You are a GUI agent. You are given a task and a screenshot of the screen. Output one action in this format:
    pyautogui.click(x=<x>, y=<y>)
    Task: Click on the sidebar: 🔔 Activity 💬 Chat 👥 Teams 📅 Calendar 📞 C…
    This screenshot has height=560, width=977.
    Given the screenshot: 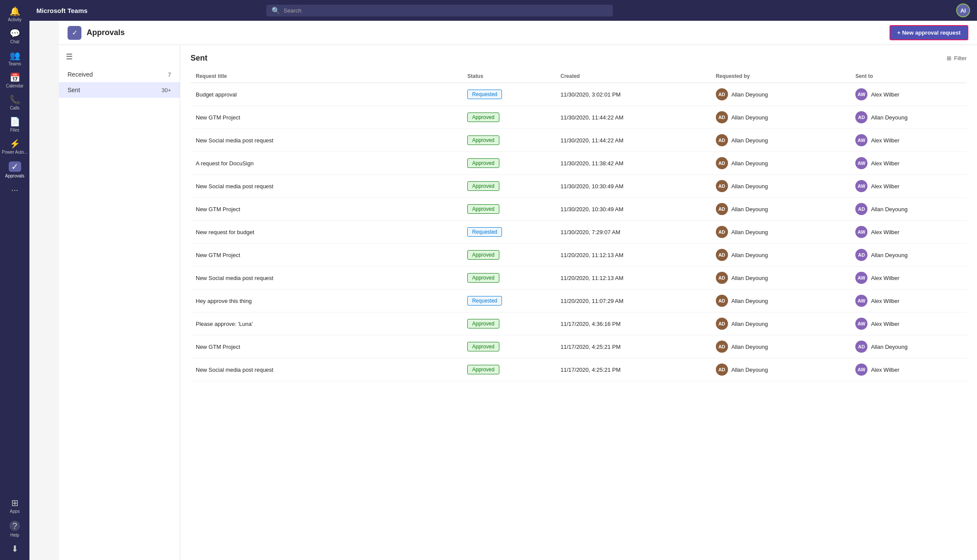 What is the action you would take?
    pyautogui.click(x=15, y=280)
    